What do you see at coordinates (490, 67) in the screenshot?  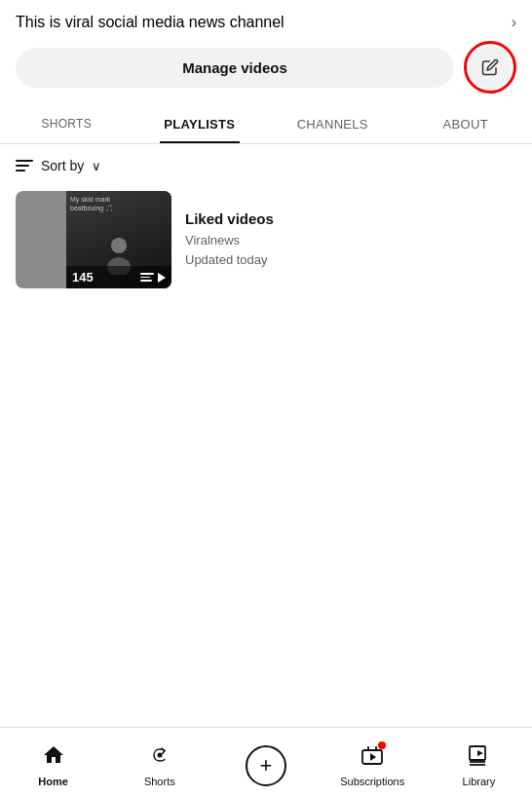 I see `edit-button` at bounding box center [490, 67].